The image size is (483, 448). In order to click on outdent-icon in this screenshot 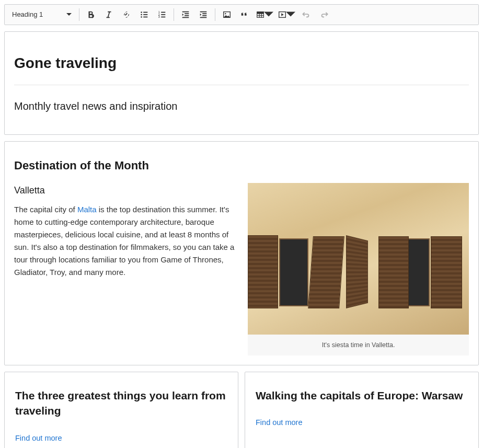, I will do `click(186, 15)`.